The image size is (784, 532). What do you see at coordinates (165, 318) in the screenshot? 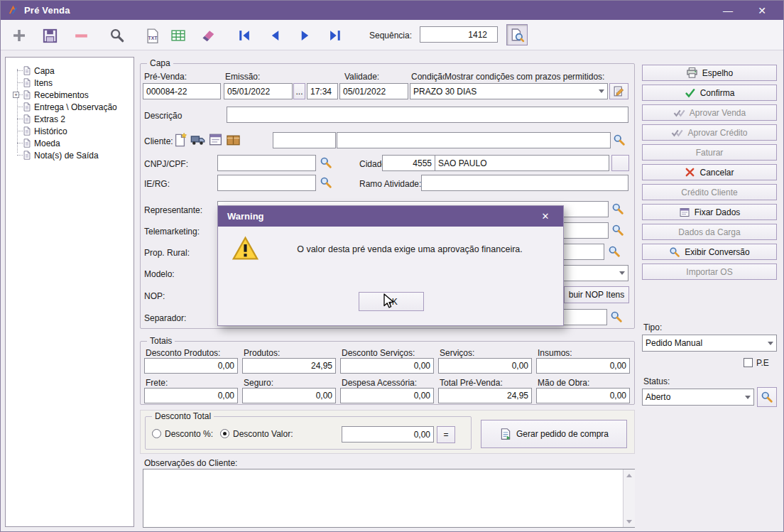
I see `separador-label: Separador:` at bounding box center [165, 318].